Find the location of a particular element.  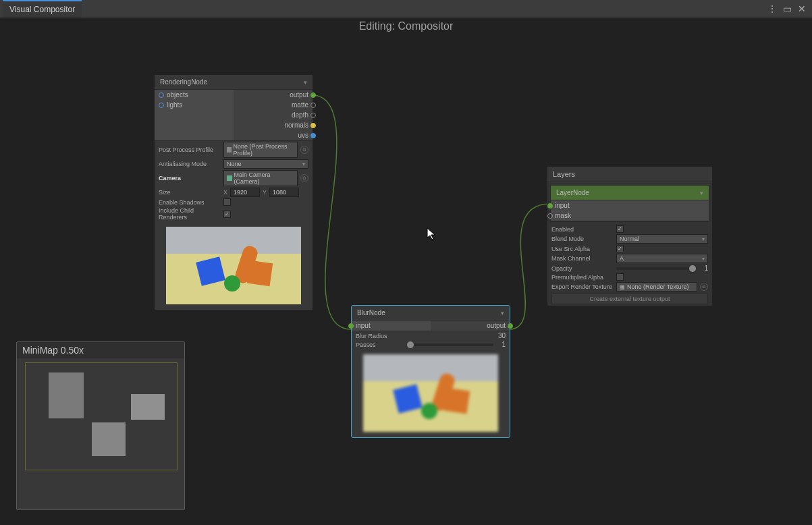

passes-value: 1 is located at coordinates (501, 344).